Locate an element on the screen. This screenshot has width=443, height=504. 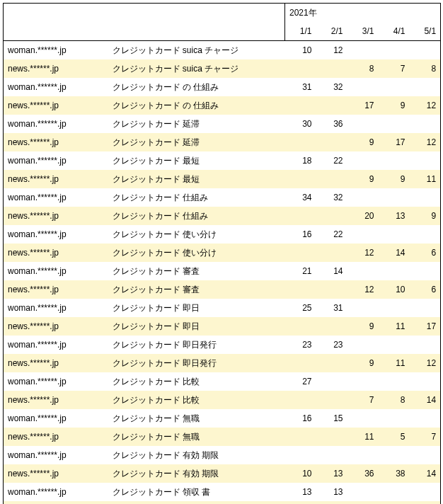
table-row: woman.******.jpクレジットカード 有効 期限 is located at coordinates (222, 455).